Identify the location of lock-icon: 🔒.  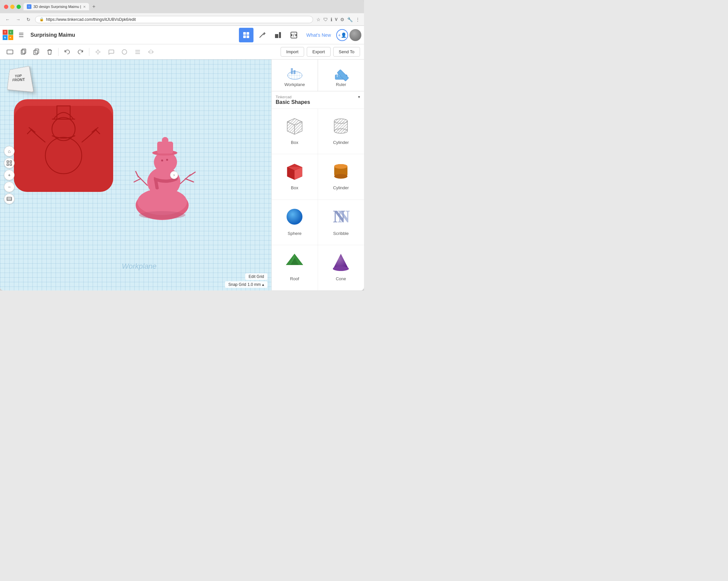
(42, 20).